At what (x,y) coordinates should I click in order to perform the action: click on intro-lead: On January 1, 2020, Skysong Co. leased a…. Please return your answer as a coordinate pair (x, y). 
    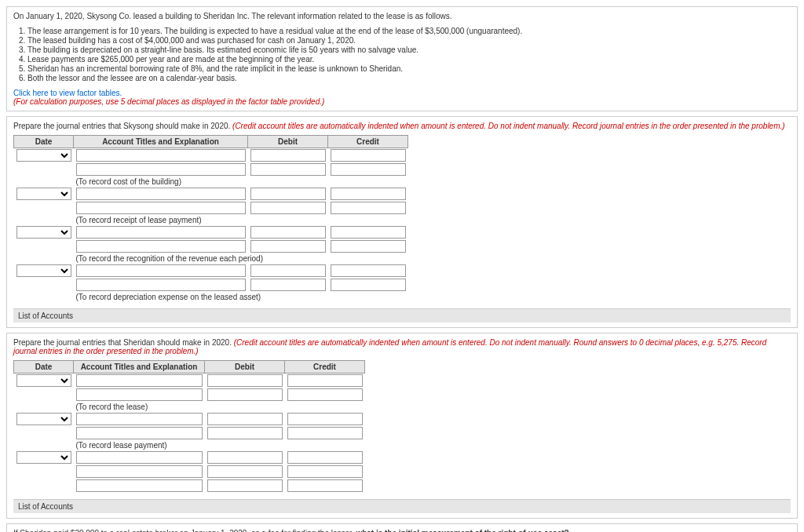
    Looking at the image, I should click on (402, 16).